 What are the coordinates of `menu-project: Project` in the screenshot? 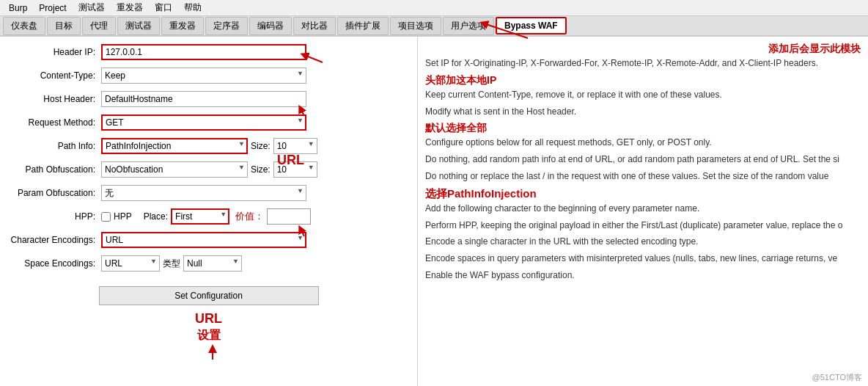 It's located at (53, 8).